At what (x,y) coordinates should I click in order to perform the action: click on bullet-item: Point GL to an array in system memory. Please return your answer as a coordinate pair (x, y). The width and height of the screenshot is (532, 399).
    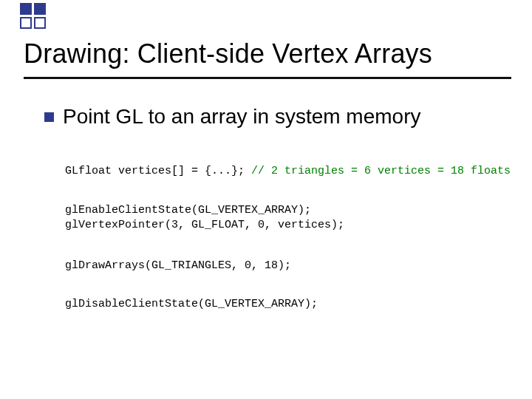
    Looking at the image, I should click on (277, 117).